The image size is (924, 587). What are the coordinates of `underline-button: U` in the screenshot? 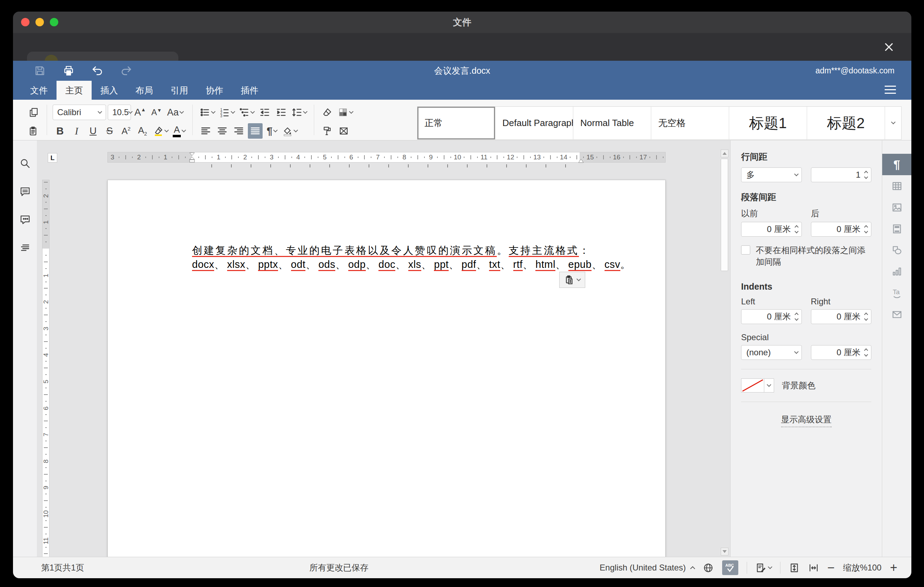 It's located at (93, 131).